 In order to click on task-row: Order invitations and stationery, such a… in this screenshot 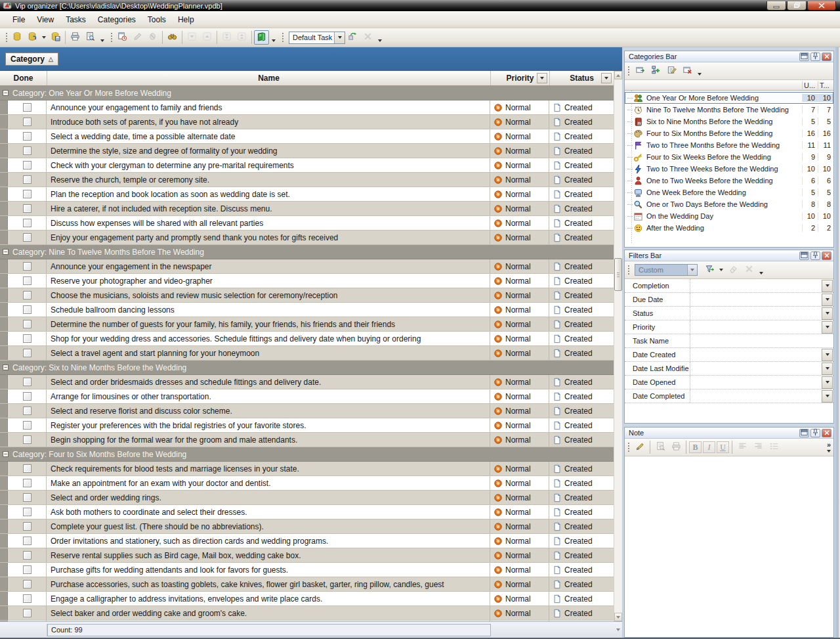, I will do `click(311, 541)`.